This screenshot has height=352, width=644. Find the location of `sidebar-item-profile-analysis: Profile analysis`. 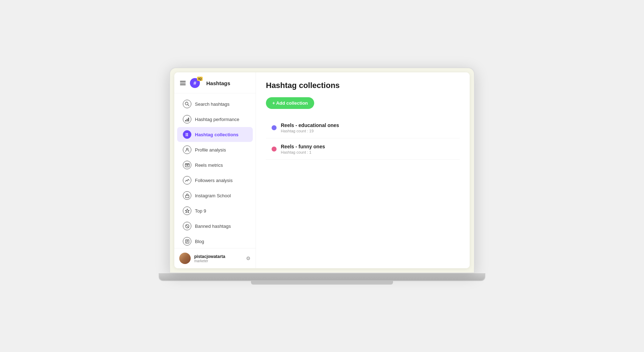

sidebar-item-profile-analysis: Profile analysis is located at coordinates (215, 150).